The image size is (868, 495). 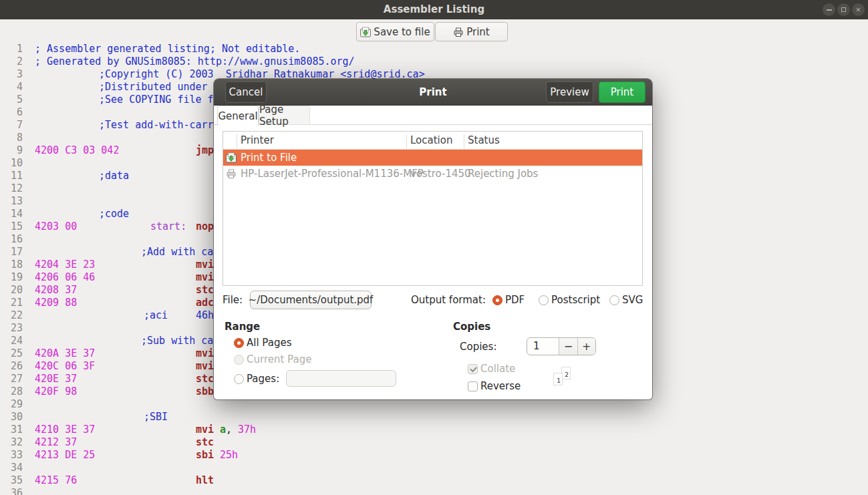 What do you see at coordinates (433, 158) in the screenshot?
I see `printer-row-print-to-file: Print to File` at bounding box center [433, 158].